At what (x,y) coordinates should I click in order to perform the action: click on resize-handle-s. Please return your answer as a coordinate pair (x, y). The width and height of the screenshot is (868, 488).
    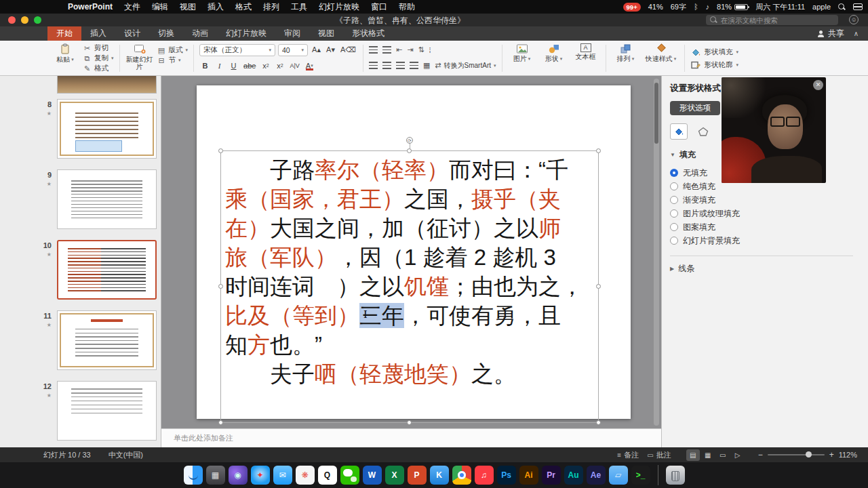
    Looking at the image, I should click on (410, 423).